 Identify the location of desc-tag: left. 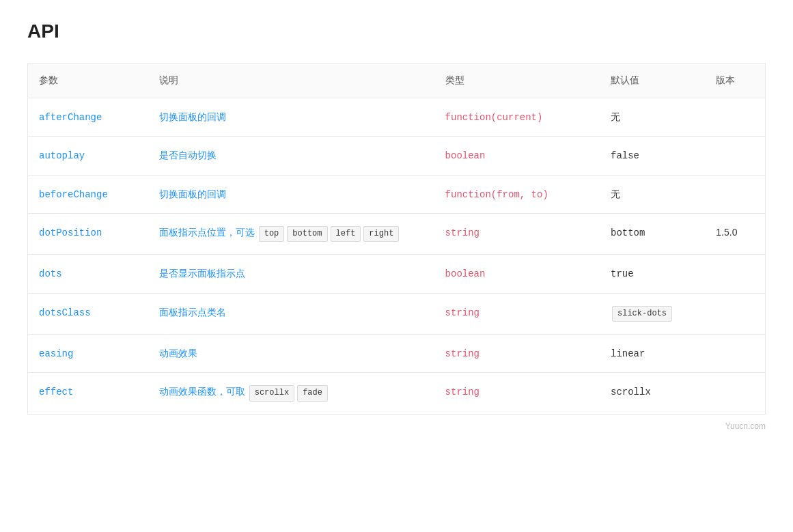
(346, 234).